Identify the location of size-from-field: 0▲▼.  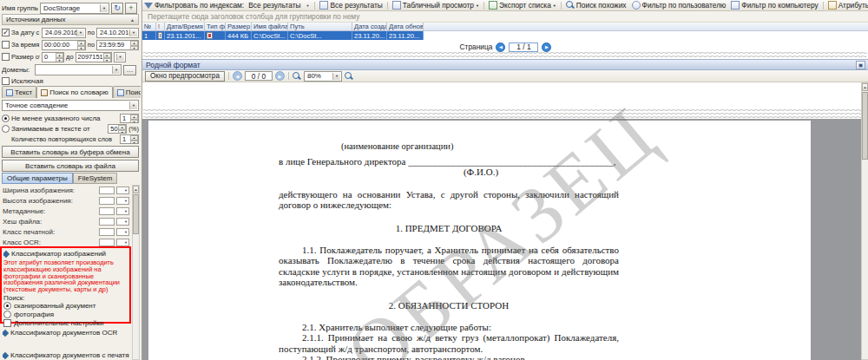
(53, 57).